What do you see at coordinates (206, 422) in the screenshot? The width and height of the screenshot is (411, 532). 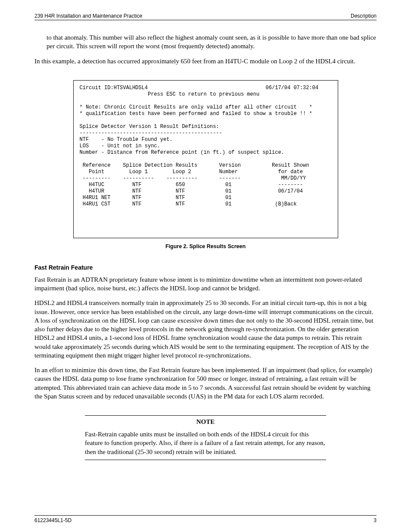 I see `note-title: NOTE` at bounding box center [206, 422].